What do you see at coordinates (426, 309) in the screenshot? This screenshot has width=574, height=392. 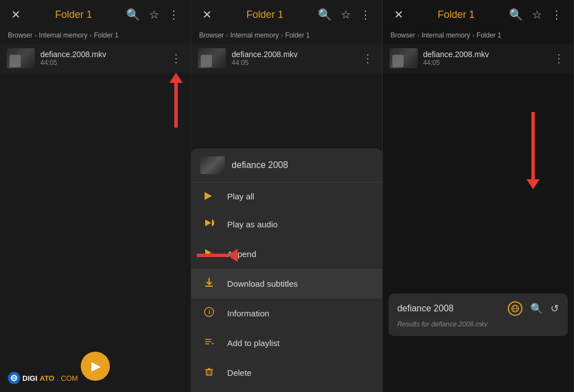 I see `subtitle-search-title: defiance 2008` at bounding box center [426, 309].